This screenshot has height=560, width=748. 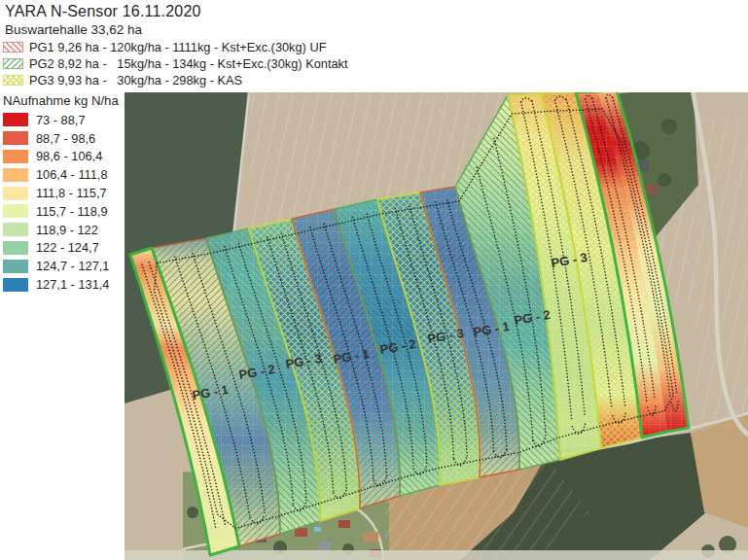 What do you see at coordinates (60, 202) in the screenshot?
I see `legend-classes: 73 - 88,788,7 - 98,698,6 - 106,4106,4 - …` at bounding box center [60, 202].